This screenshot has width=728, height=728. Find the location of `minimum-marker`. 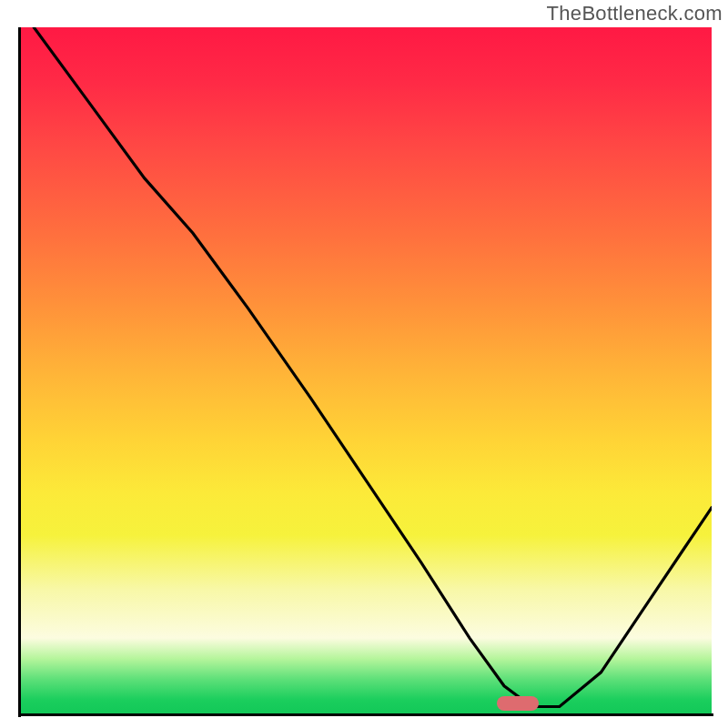

minimum-marker is located at coordinates (518, 703).